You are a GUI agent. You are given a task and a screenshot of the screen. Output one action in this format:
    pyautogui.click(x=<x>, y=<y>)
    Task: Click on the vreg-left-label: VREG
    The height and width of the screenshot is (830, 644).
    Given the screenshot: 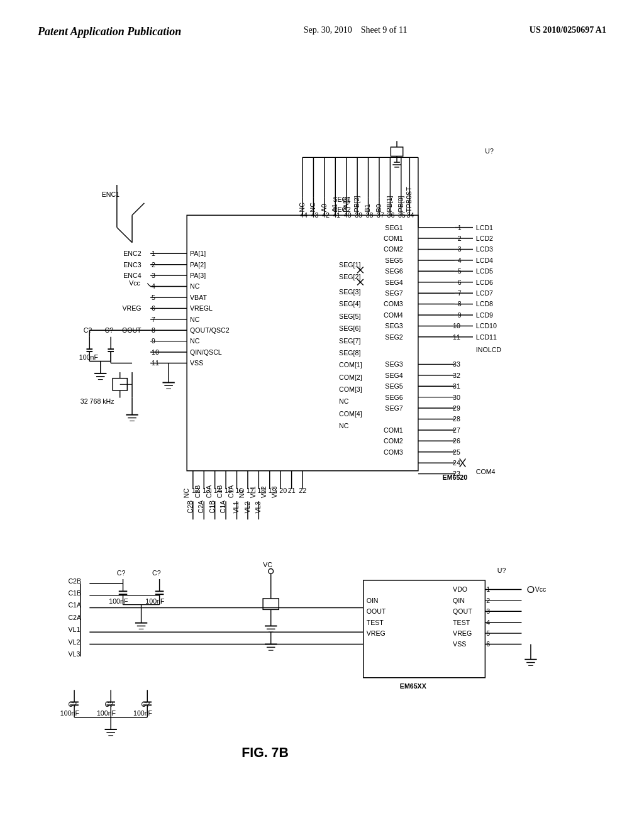 What is the action you would take?
    pyautogui.click(x=376, y=633)
    